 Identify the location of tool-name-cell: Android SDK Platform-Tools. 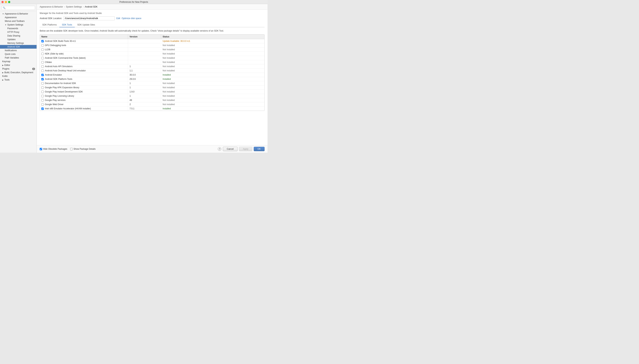
(84, 79).